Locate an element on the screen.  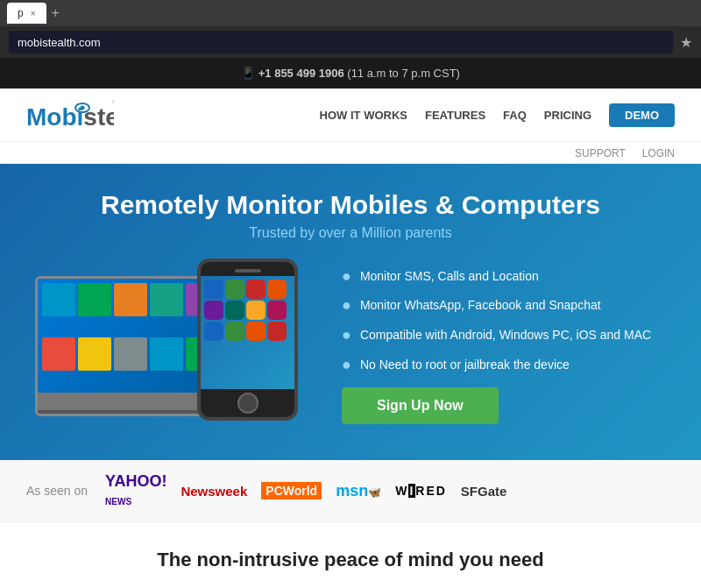
brand-wired: WIRED is located at coordinates (421, 491).